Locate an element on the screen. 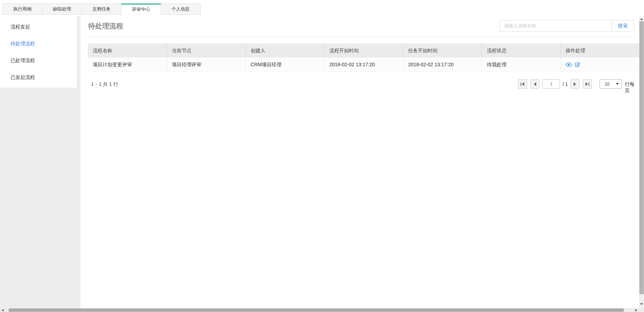  chevron-down-icon is located at coordinates (617, 84).